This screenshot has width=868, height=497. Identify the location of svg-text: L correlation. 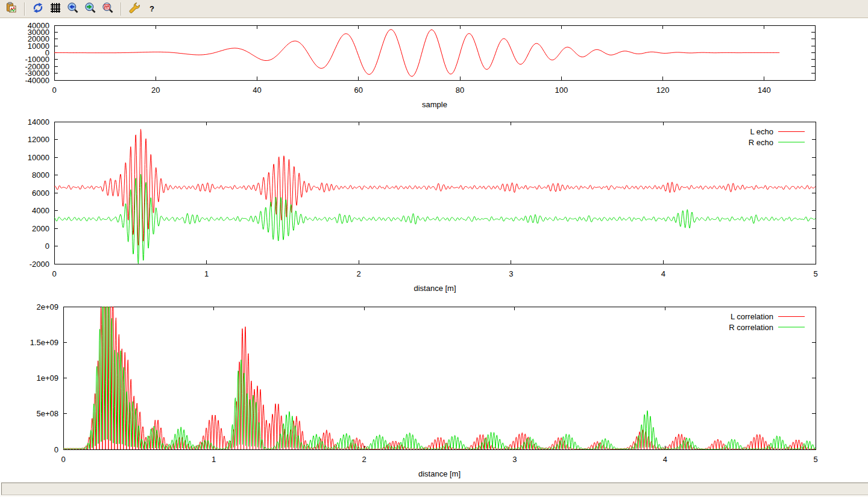
(752, 317).